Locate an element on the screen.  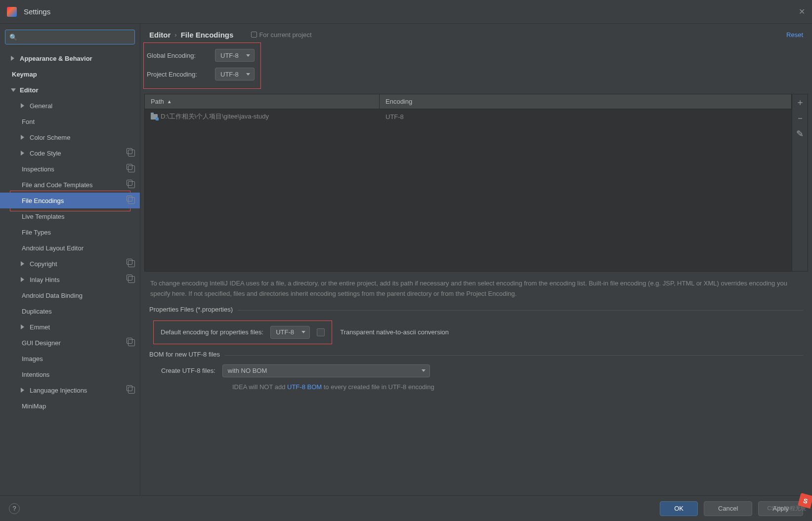
sidebar-item-code-style: Code Style is located at coordinates (70, 153).